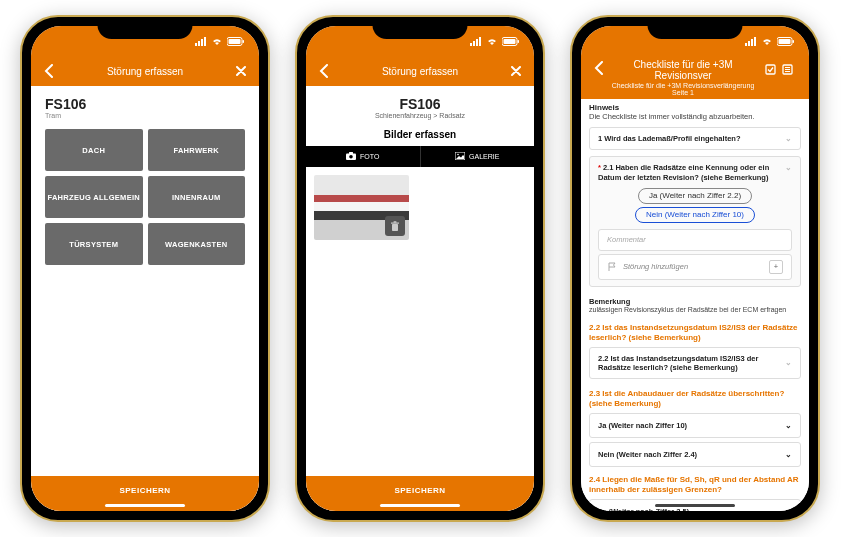 This screenshot has width=850, height=537. Describe the element at coordinates (351, 156) in the screenshot. I see `camera-icon` at that location.